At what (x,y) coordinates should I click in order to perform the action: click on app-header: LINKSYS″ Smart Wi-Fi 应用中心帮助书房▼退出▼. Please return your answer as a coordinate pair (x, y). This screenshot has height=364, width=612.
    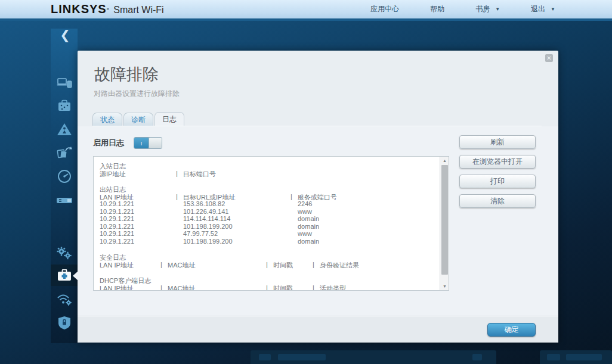
    Looking at the image, I should click on (306, 11).